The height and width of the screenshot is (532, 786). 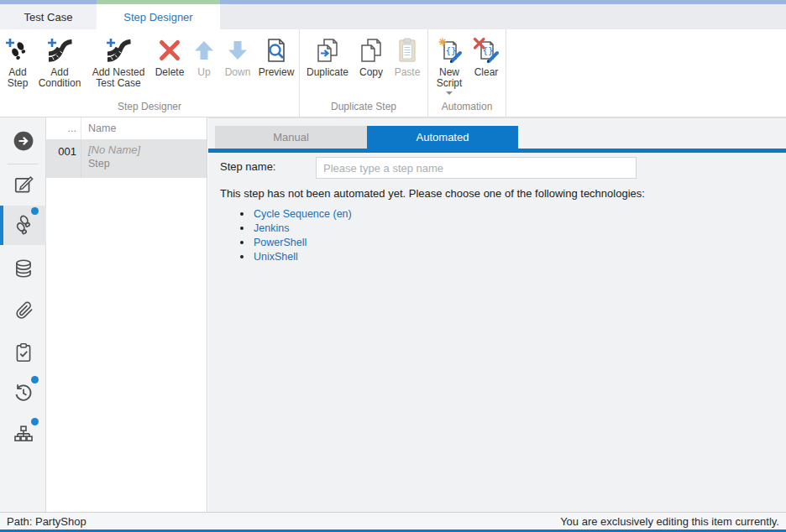 What do you see at coordinates (24, 225) in the screenshot?
I see `sidebar-item-steps` at bounding box center [24, 225].